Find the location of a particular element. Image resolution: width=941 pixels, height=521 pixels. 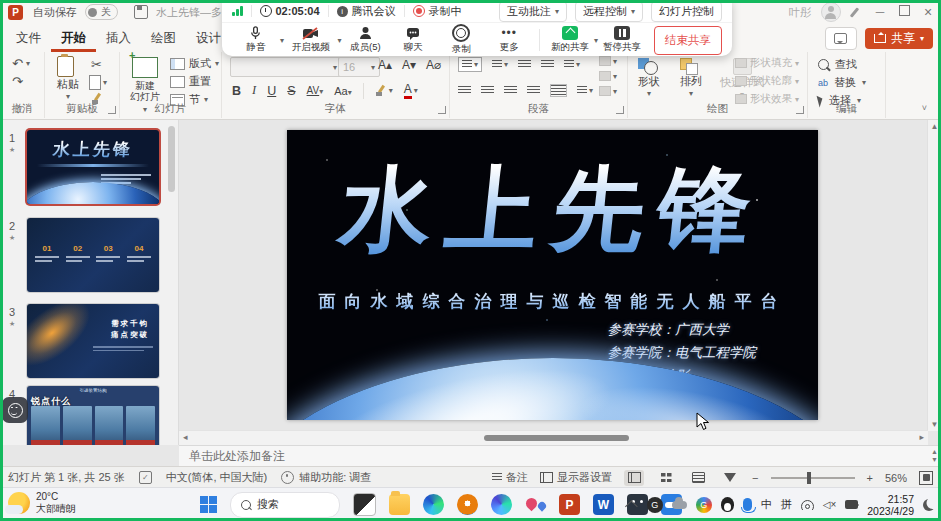

tab-file: 文件 is located at coordinates (28, 38).